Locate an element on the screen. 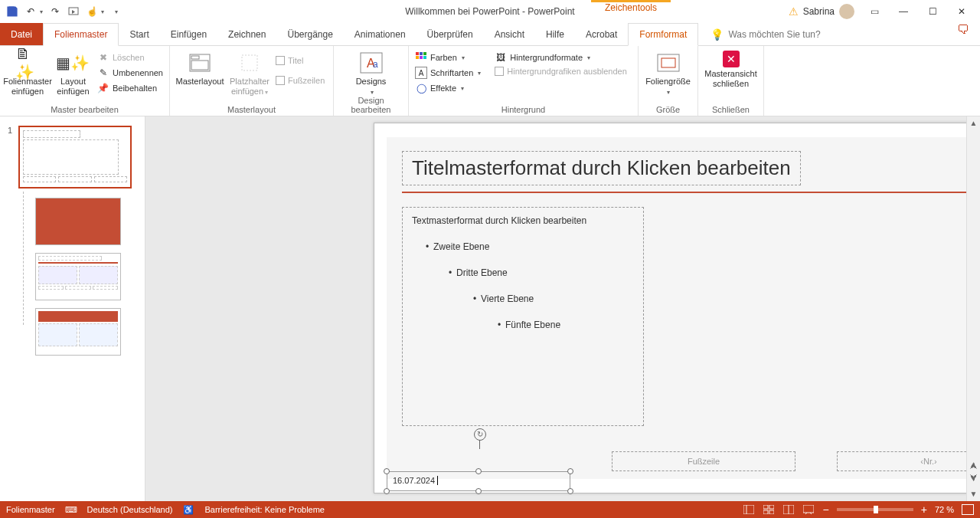 This screenshot has width=980, height=518. body-level-5: •Fünfte Ebene is located at coordinates (523, 325).